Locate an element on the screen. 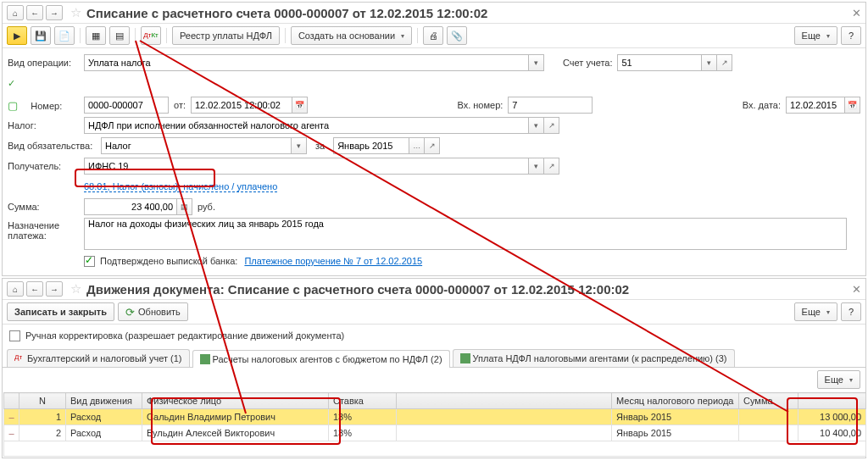 This screenshot has width=868, height=466. forward2-icon: → is located at coordinates (54, 289).